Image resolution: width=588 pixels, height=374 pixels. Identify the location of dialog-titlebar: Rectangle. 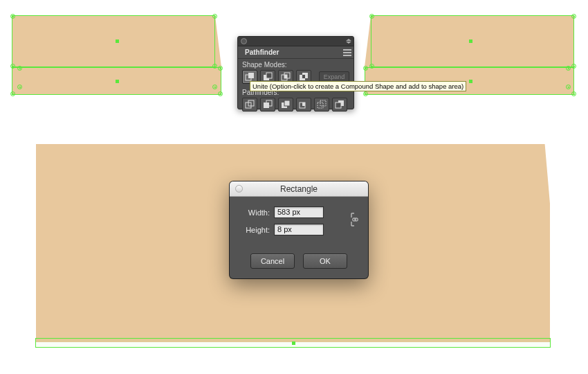
(299, 189).